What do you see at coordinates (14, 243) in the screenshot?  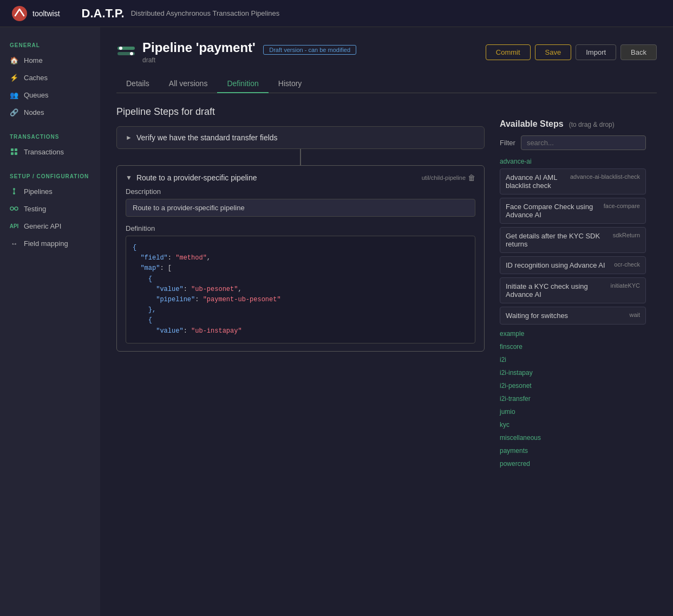 I see `fieldmap-icon: ↔` at bounding box center [14, 243].